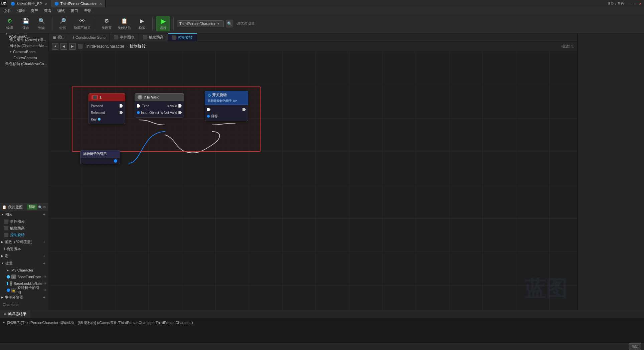 The width and height of the screenshot is (644, 350). What do you see at coordinates (44, 207) in the screenshot?
I see `filter-blueprints-icon: 👁` at bounding box center [44, 207].